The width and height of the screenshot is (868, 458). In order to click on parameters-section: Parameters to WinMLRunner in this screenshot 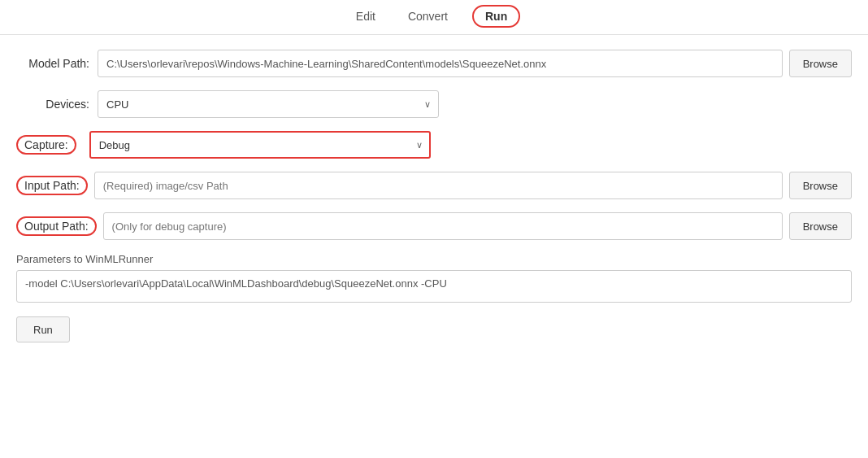, I will do `click(434, 279)`.